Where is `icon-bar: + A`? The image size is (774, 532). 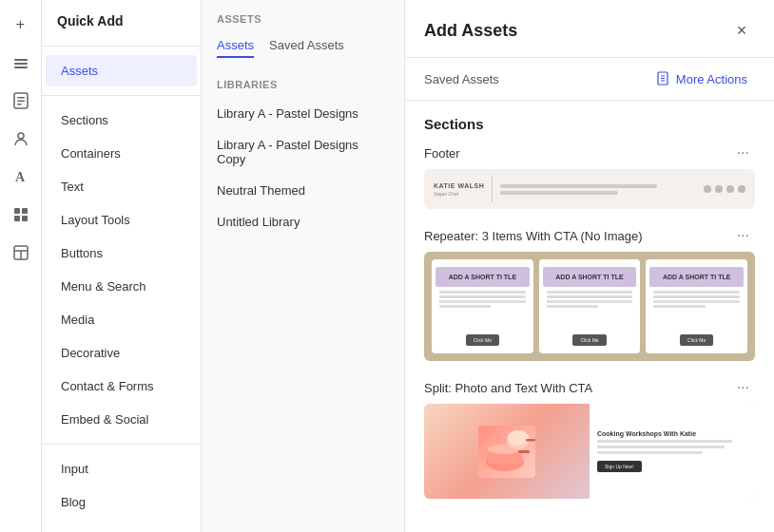 icon-bar: + A is located at coordinates (21, 266).